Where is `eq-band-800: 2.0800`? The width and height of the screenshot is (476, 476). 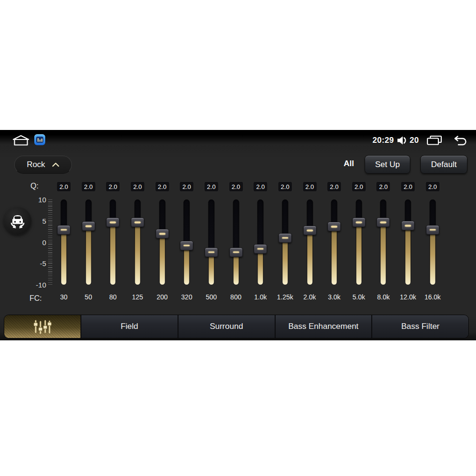 eq-band-800: 2.0800 is located at coordinates (236, 241).